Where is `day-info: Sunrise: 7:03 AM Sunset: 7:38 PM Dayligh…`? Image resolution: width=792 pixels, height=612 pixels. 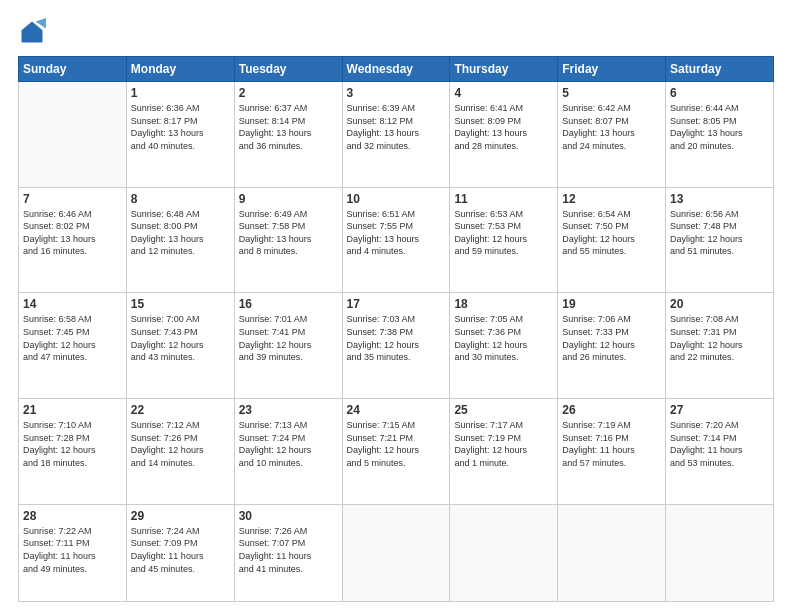 day-info: Sunrise: 7:03 AM Sunset: 7:38 PM Dayligh… is located at coordinates (396, 338).